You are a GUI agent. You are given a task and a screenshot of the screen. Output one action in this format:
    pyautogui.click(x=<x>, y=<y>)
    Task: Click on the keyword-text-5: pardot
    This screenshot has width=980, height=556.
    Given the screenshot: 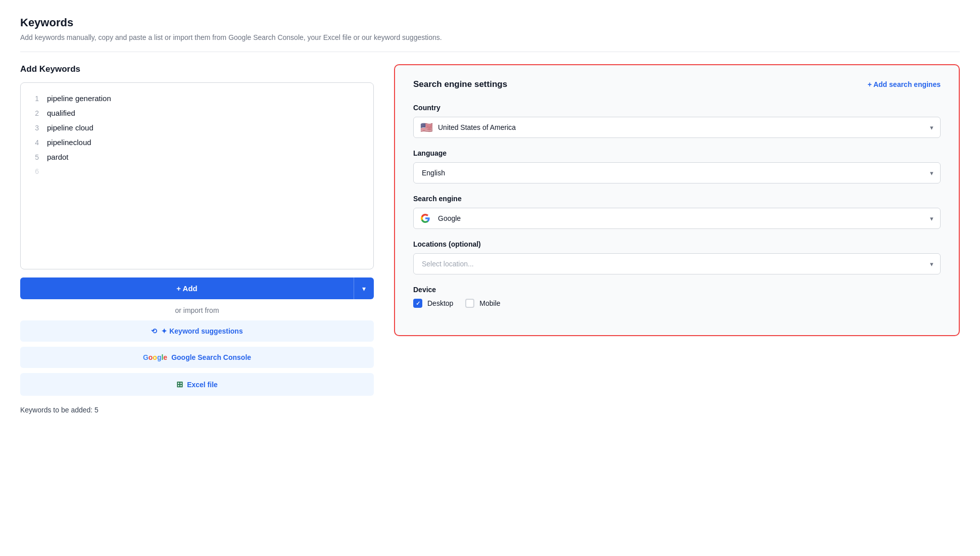 What is the action you would take?
    pyautogui.click(x=58, y=157)
    